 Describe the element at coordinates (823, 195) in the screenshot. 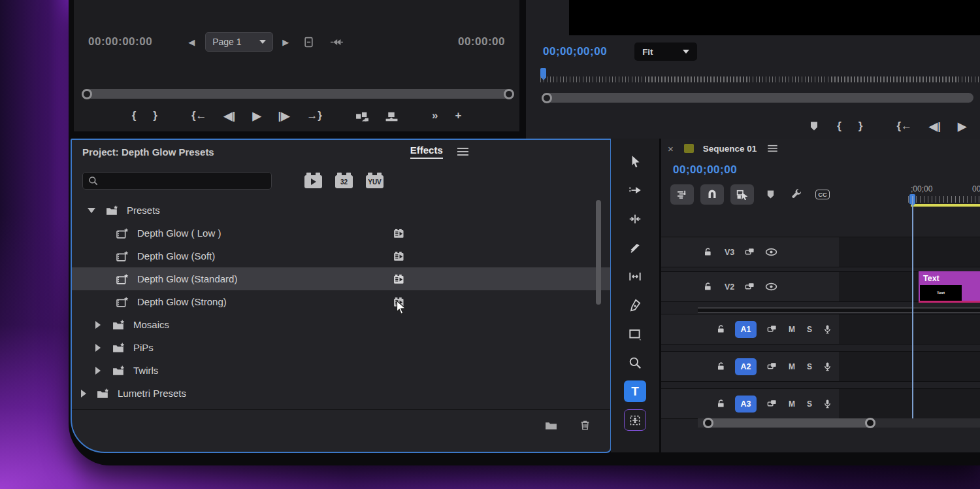

I see `captions-button: CC` at that location.